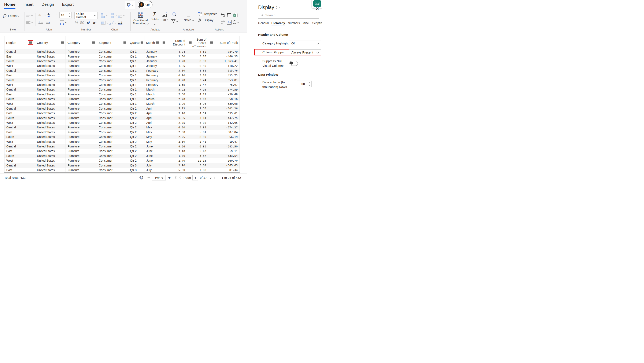  I want to click on display-button: Display, so click(208, 20).